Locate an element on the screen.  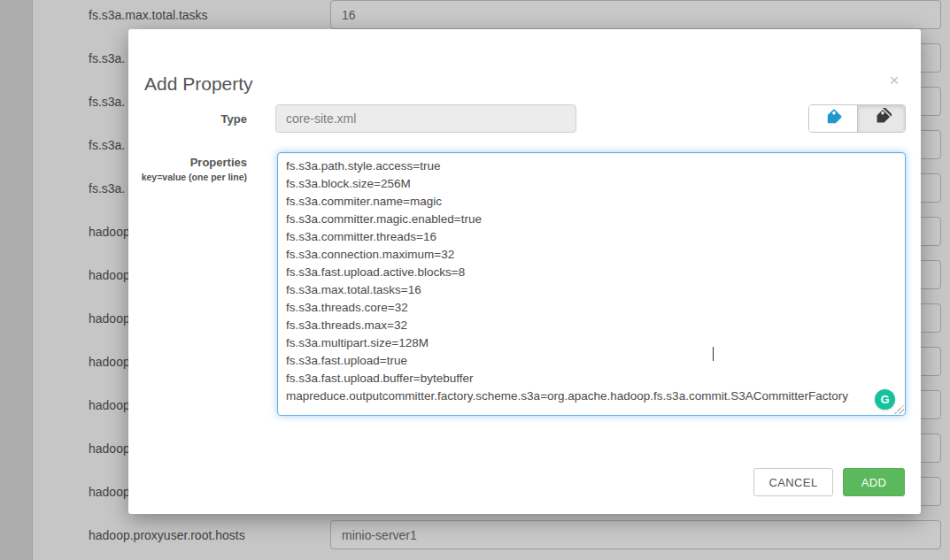
type-input is located at coordinates (426, 119).